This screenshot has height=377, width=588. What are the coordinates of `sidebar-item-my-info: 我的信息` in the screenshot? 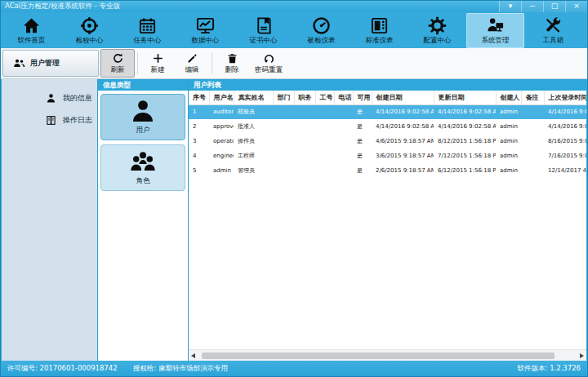 It's located at (49, 98).